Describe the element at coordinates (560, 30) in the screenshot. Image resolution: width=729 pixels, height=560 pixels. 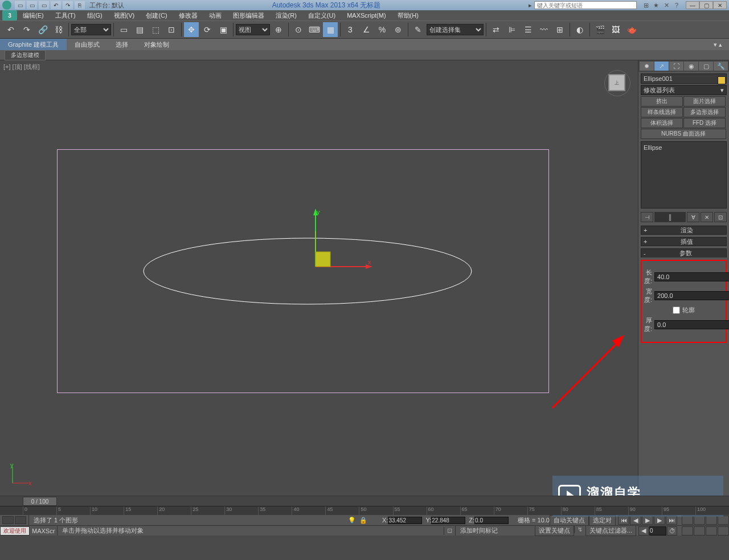
I see `schematic-icon: ⊞` at that location.